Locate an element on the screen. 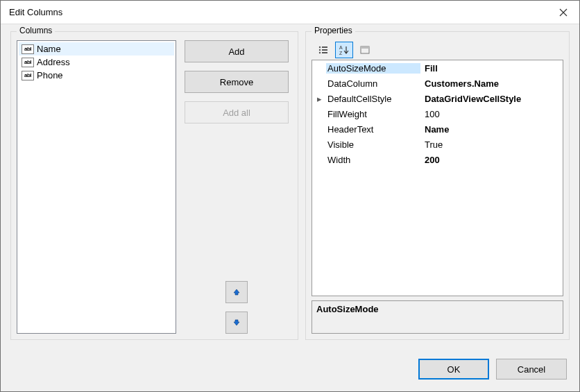 Image resolution: width=580 pixels, height=392 pixels. categorized-button is located at coordinates (323, 50).